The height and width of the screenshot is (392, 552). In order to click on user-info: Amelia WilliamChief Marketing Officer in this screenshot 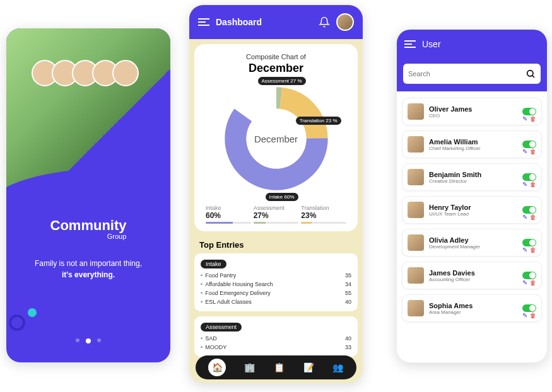, I will do `click(473, 145)`.